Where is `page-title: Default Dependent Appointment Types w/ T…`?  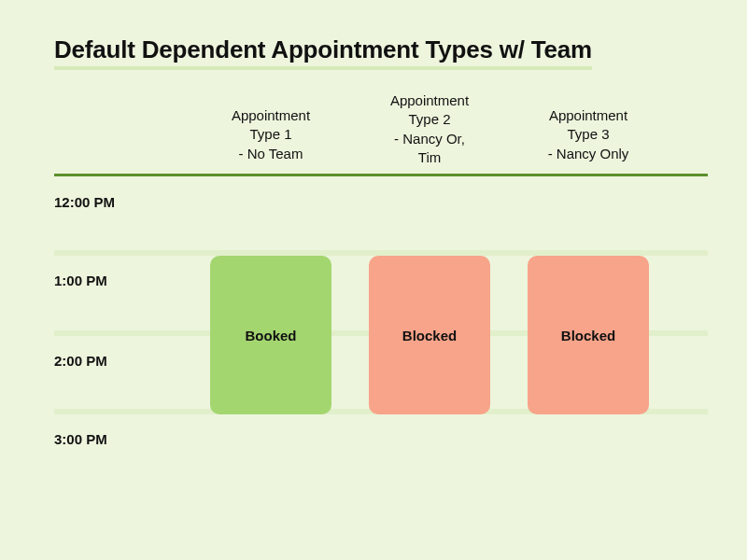 page-title: Default Dependent Appointment Types w/ T… is located at coordinates (323, 52).